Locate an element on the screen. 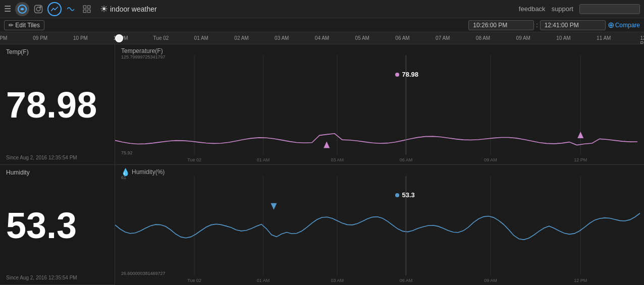  temperature-tooltip-dot is located at coordinates (397, 75).